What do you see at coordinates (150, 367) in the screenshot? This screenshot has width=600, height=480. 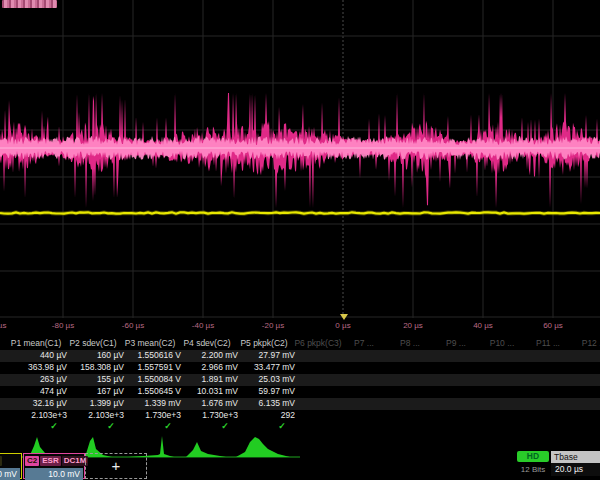 I see `measure-value: 1.557591 V` at bounding box center [150, 367].